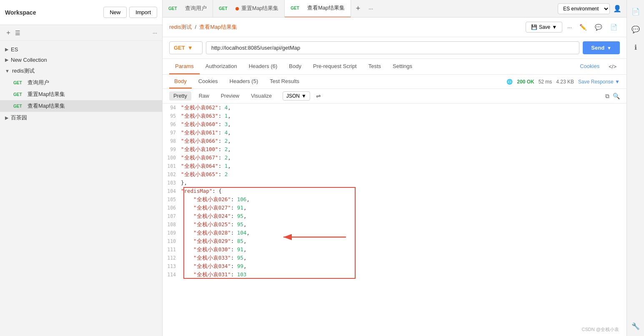 Image resolution: width=644 pixels, height=336 pixels. I want to click on comment-icon: 💬, so click(599, 27).